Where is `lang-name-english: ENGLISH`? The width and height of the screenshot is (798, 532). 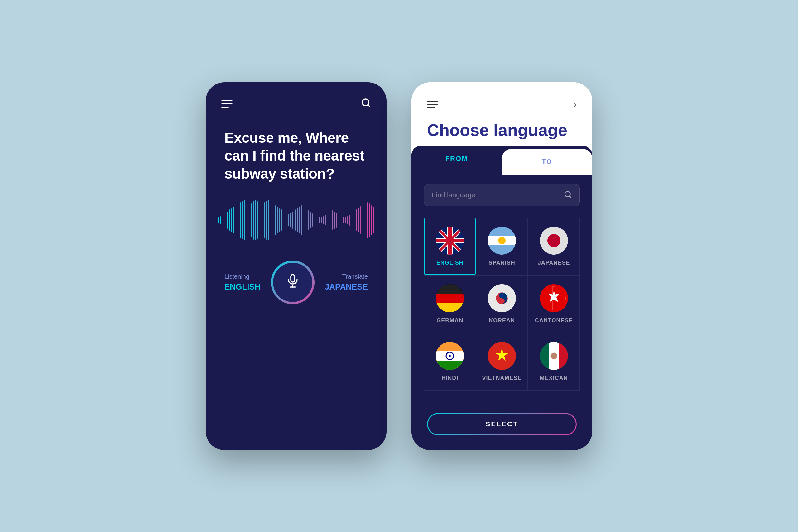 lang-name-english: ENGLISH is located at coordinates (450, 263).